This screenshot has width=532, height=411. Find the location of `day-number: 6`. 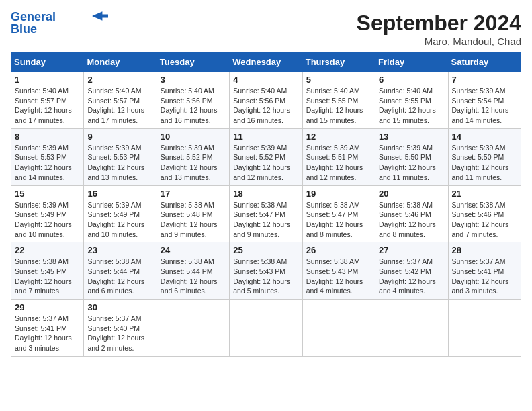

day-number: 6 is located at coordinates (411, 79).